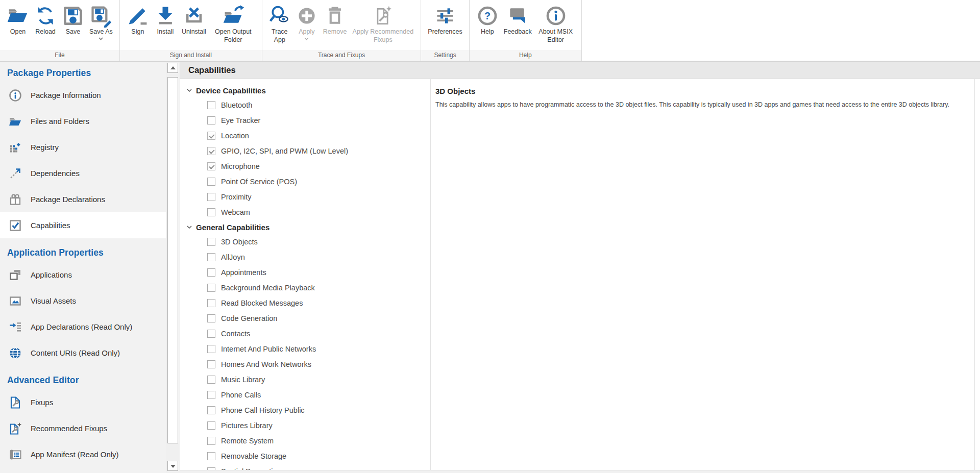 Image resolution: width=980 pixels, height=473 pixels. I want to click on sidebar-item-label: Content URIs (Read Only), so click(76, 353).